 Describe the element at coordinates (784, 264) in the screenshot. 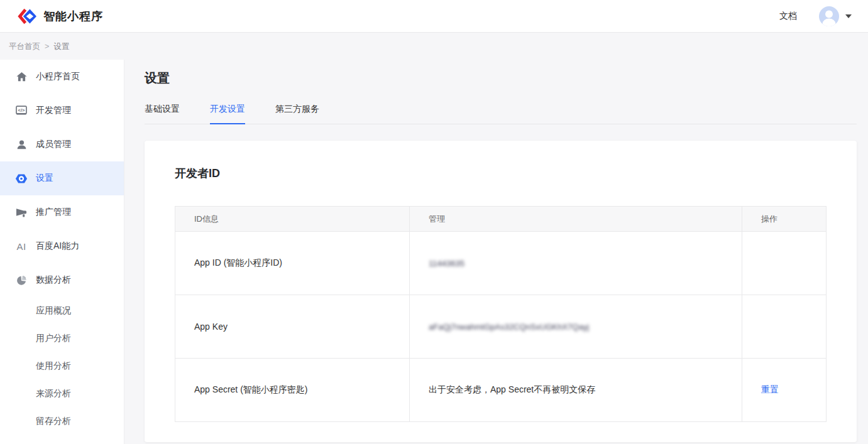

I see `app-id-action-cell` at that location.